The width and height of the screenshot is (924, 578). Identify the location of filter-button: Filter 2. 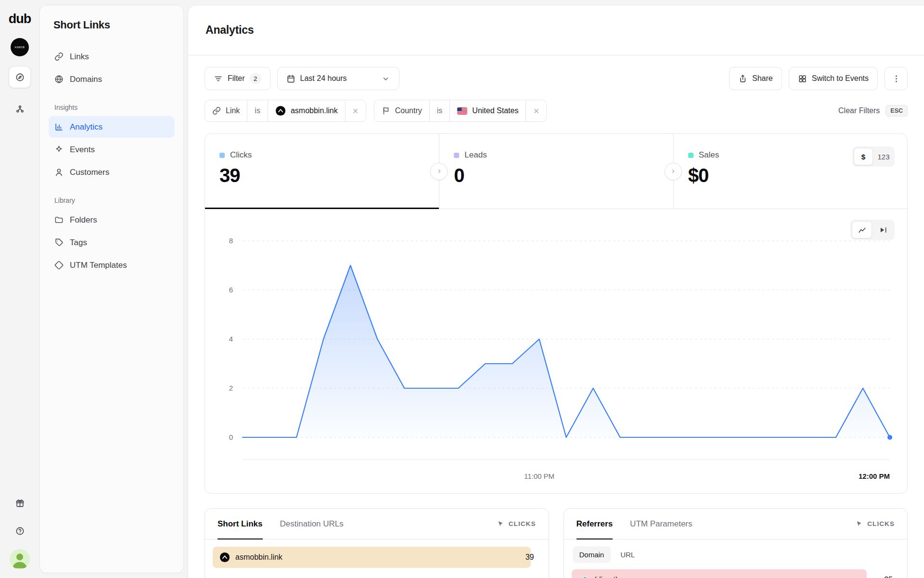
(238, 79).